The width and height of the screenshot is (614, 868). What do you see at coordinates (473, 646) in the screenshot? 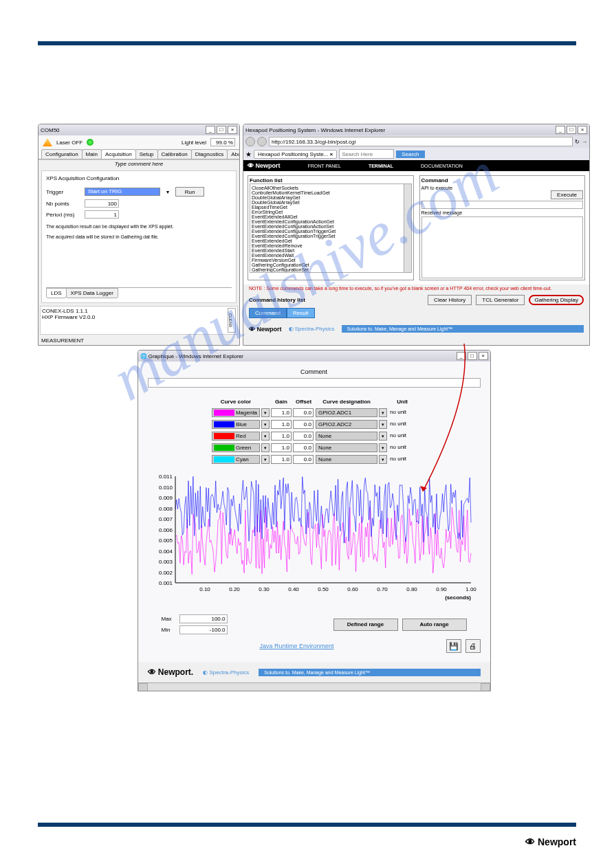
I see `print-icon: 🖨` at bounding box center [473, 646].